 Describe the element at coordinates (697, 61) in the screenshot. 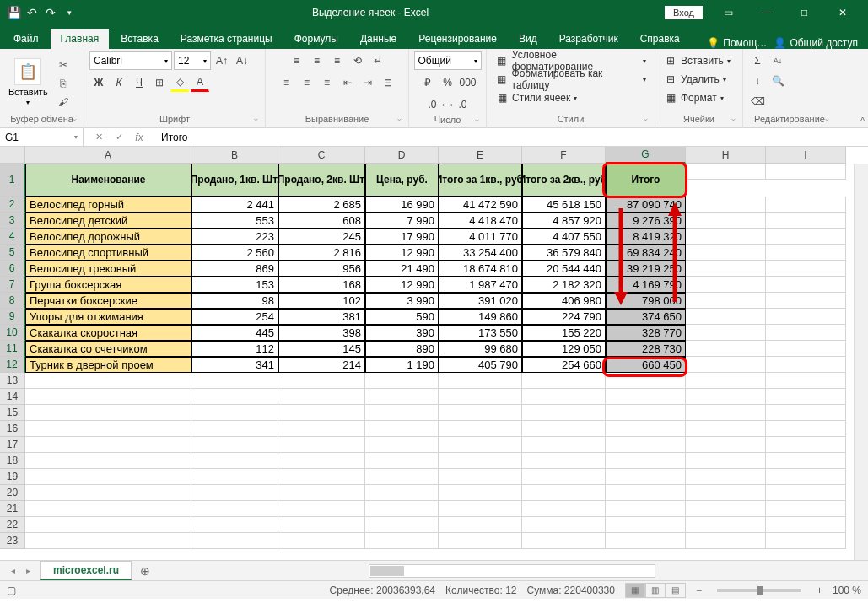

I see `insert-cells-button: ⊞Вставить▾` at that location.